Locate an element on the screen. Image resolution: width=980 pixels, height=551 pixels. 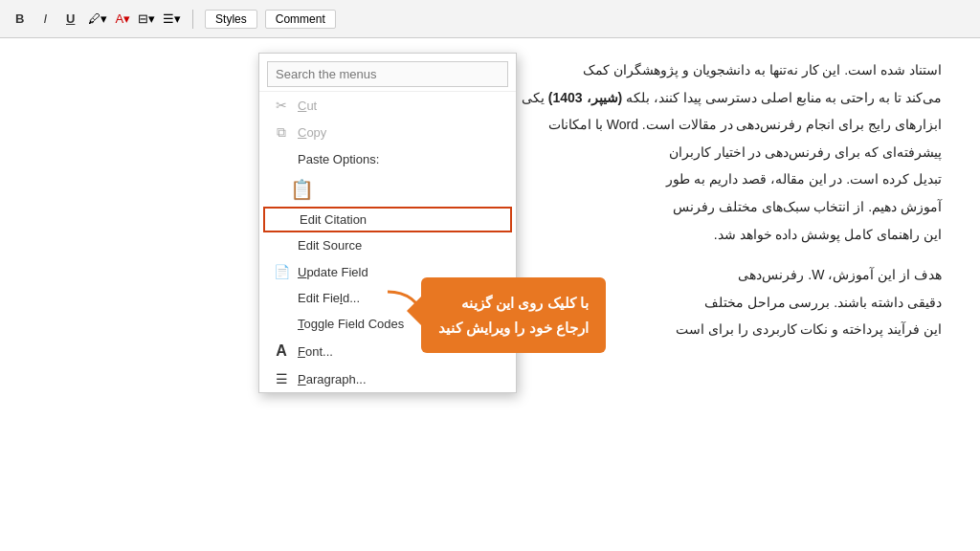
callout-box: با کلیک روی این گزینه ارجاع خود را ویرای… is located at coordinates (513, 316).